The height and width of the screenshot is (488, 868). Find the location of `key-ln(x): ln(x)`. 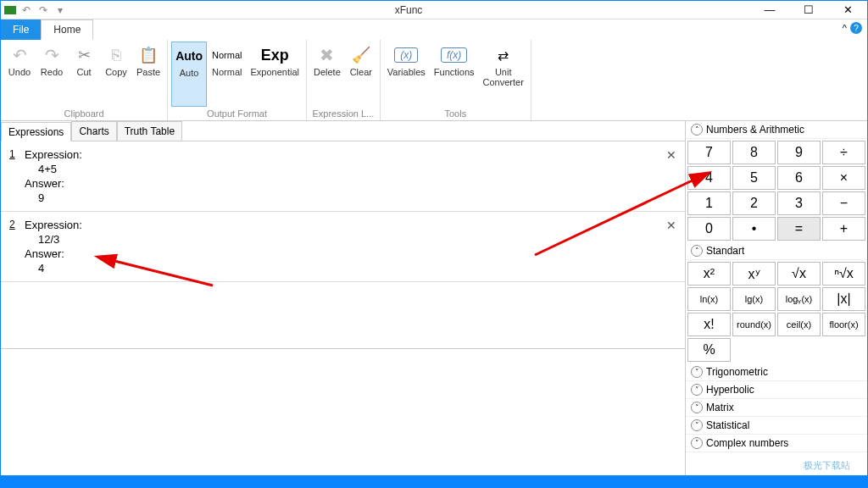

key-ln(x): ln(x) is located at coordinates (709, 299).